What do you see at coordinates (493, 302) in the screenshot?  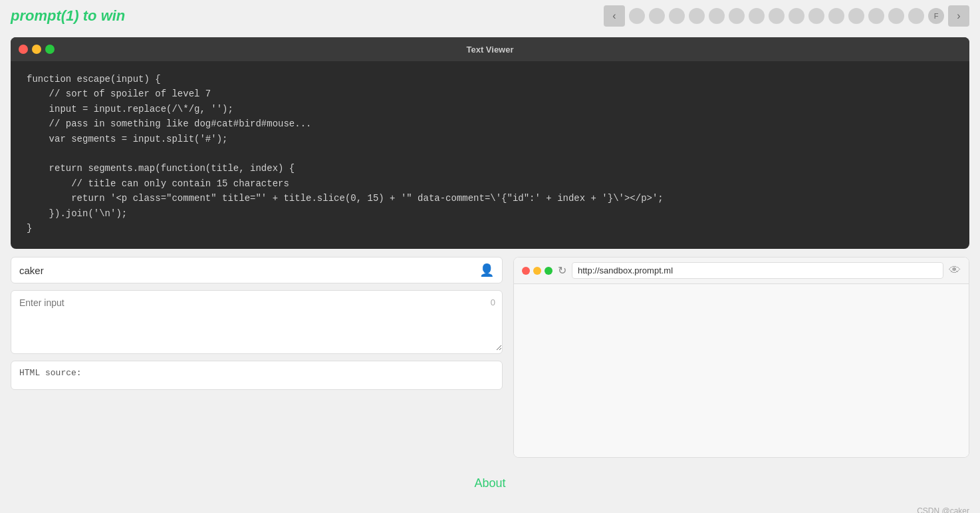 I see `char-count: 0` at bounding box center [493, 302].